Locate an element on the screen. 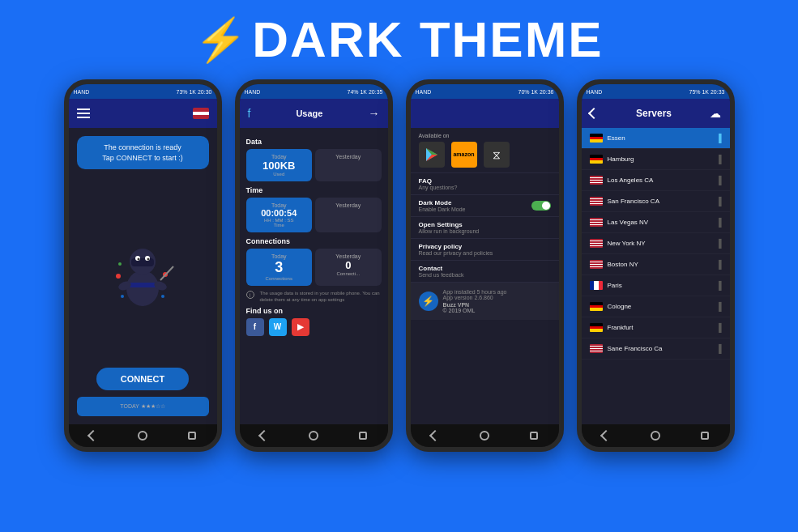 The image size is (798, 532). twitter-icon: W is located at coordinates (278, 327).